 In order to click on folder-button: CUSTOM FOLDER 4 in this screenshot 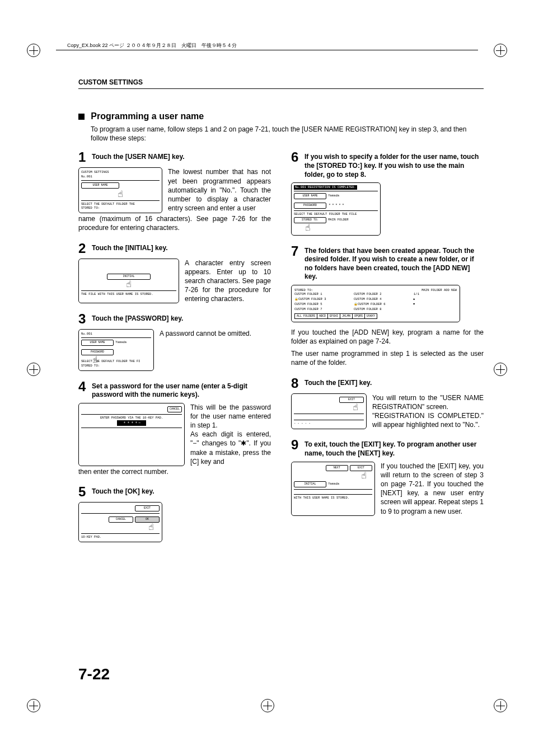, I will do `click(382, 299)`.